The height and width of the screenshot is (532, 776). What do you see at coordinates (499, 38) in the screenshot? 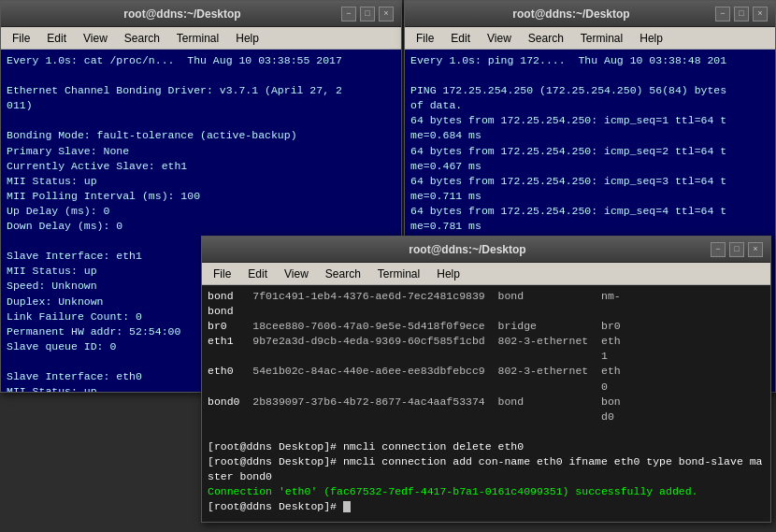
I see `menu-view-2: View` at bounding box center [499, 38].